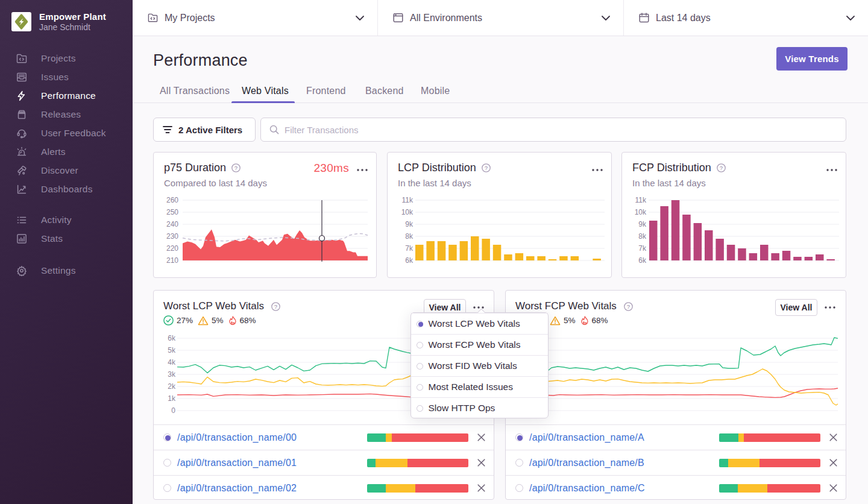 This screenshot has width=868, height=504. What do you see at coordinates (172, 362) in the screenshot?
I see `svg-text: 4k` at bounding box center [172, 362].